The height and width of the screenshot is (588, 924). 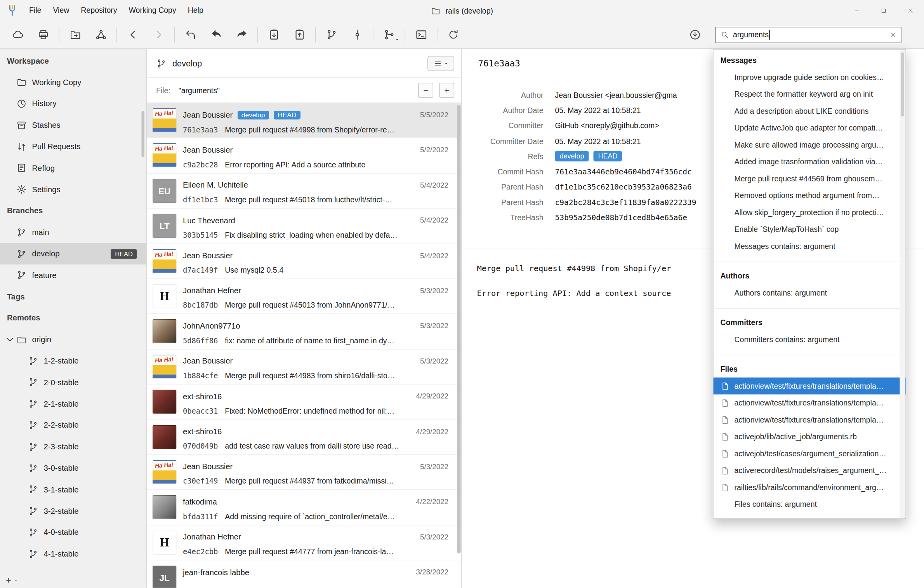 What do you see at coordinates (73, 254) in the screenshot?
I see `sidebar-item-develop: developHEAD` at bounding box center [73, 254].